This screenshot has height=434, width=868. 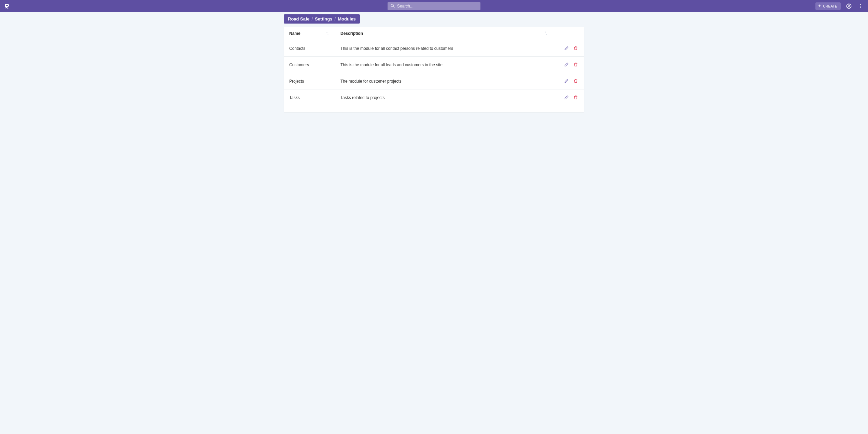 What do you see at coordinates (434, 81) in the screenshot?
I see `table-row: Projects The module for customer project…` at bounding box center [434, 81].